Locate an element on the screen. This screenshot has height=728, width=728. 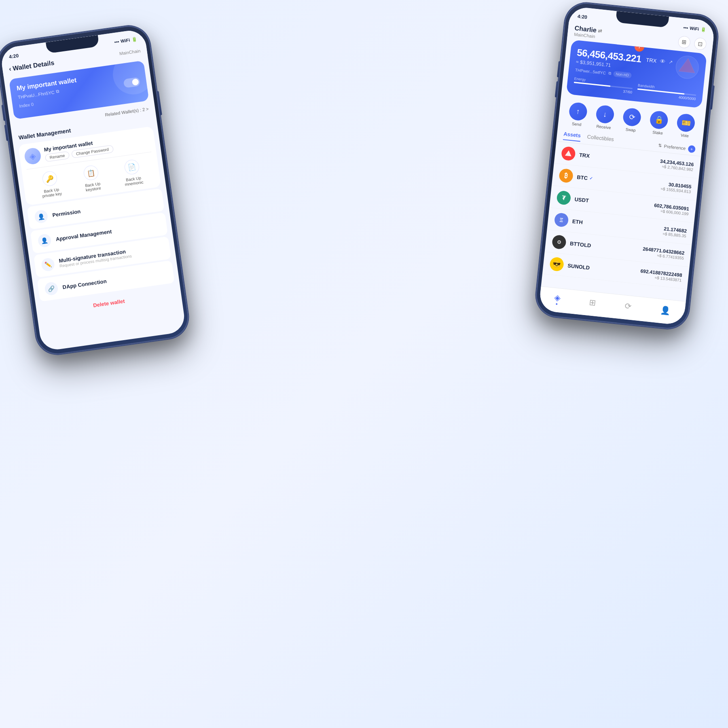
left-screen: 4:20 ▪▪▪ WiFi 🔋 ‹ Wallet Details MainCha… is located at coordinates (93, 190).